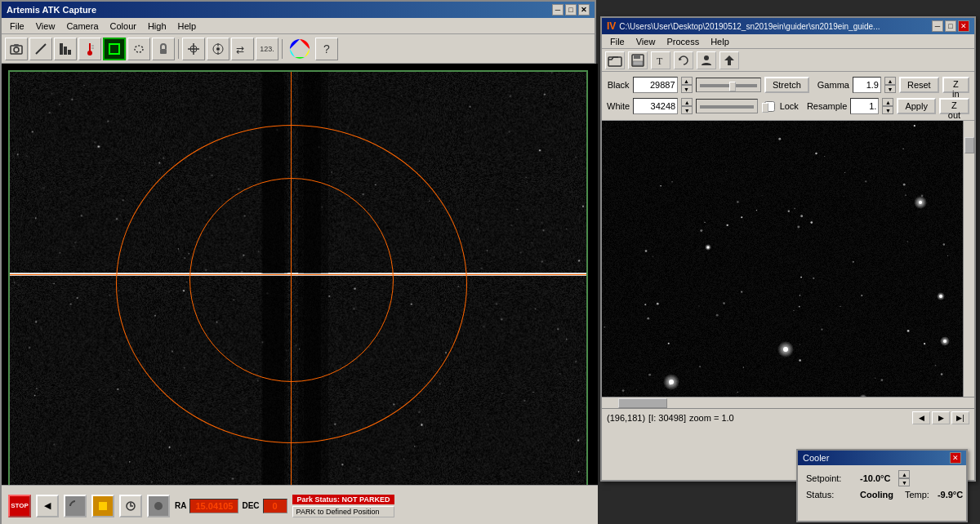 The height and width of the screenshot is (524, 980). I want to click on viewer-menu-process: Process, so click(683, 42).